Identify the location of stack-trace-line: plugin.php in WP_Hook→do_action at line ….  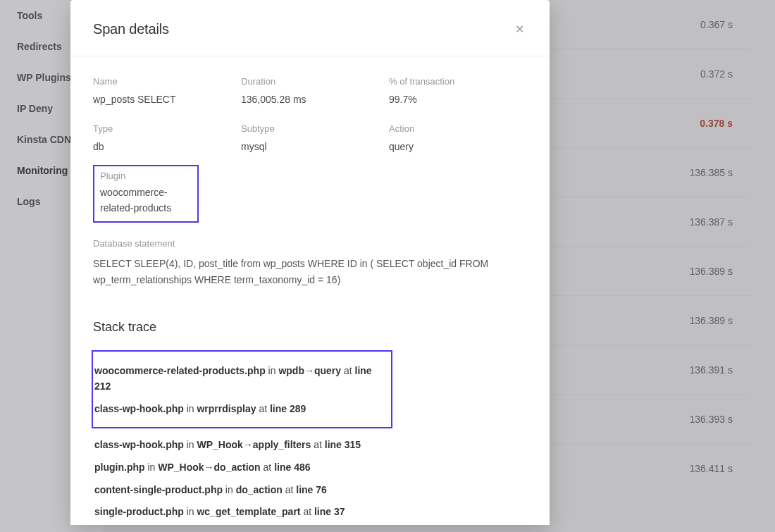
(310, 468).